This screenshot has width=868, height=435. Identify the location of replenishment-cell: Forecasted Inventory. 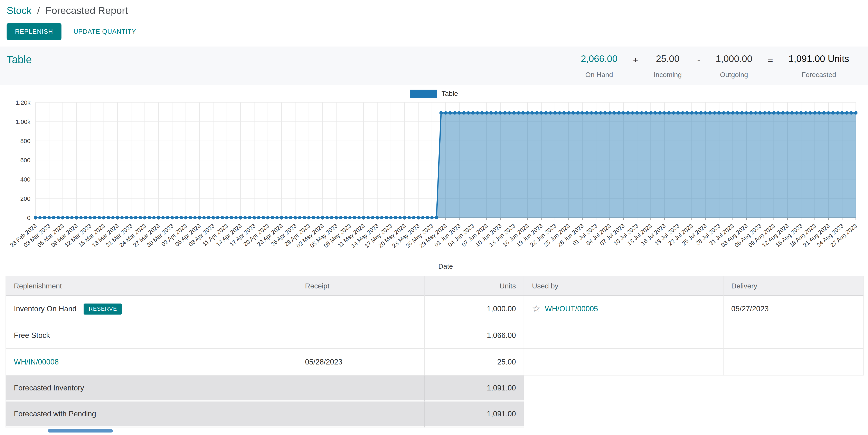
(151, 388).